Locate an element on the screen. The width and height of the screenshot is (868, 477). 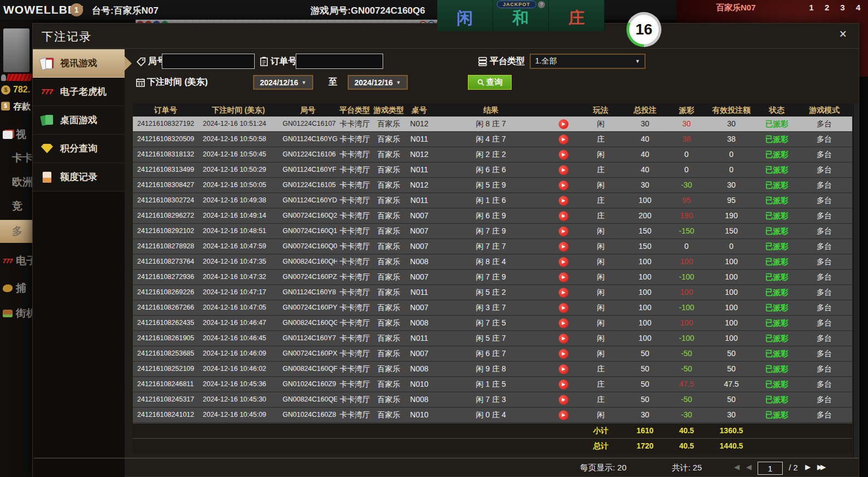
cell-order: 241216108320509 is located at coordinates (166, 139).